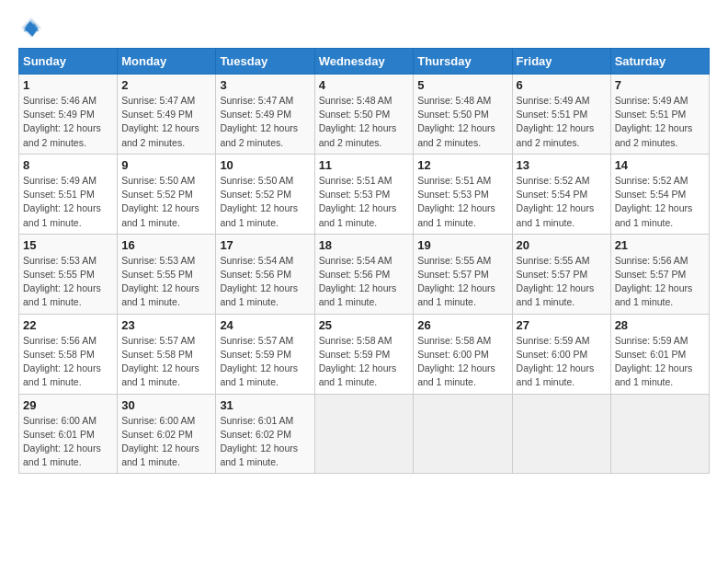 This screenshot has width=728, height=563. What do you see at coordinates (265, 62) in the screenshot?
I see `column-header-tuesday: Tuesday` at bounding box center [265, 62].